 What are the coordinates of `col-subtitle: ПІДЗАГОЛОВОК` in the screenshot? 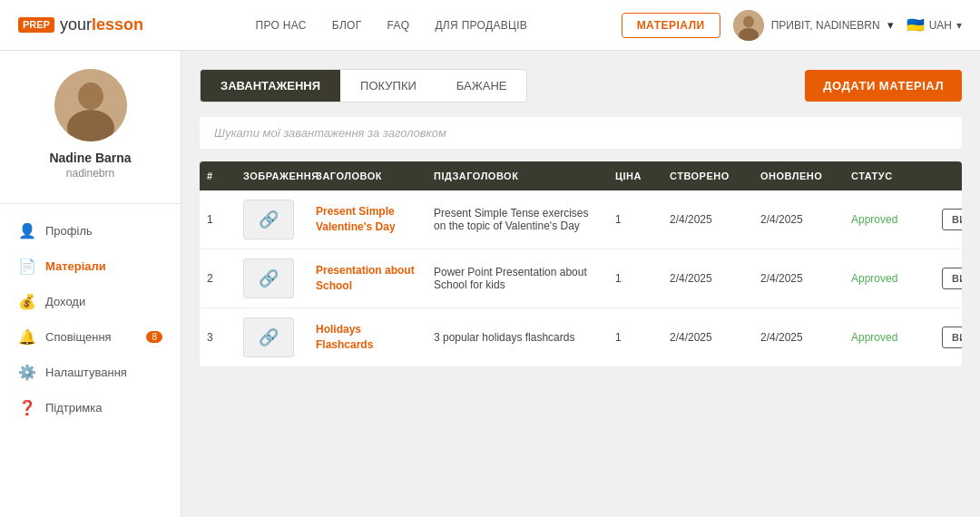 It's located at (517, 176).